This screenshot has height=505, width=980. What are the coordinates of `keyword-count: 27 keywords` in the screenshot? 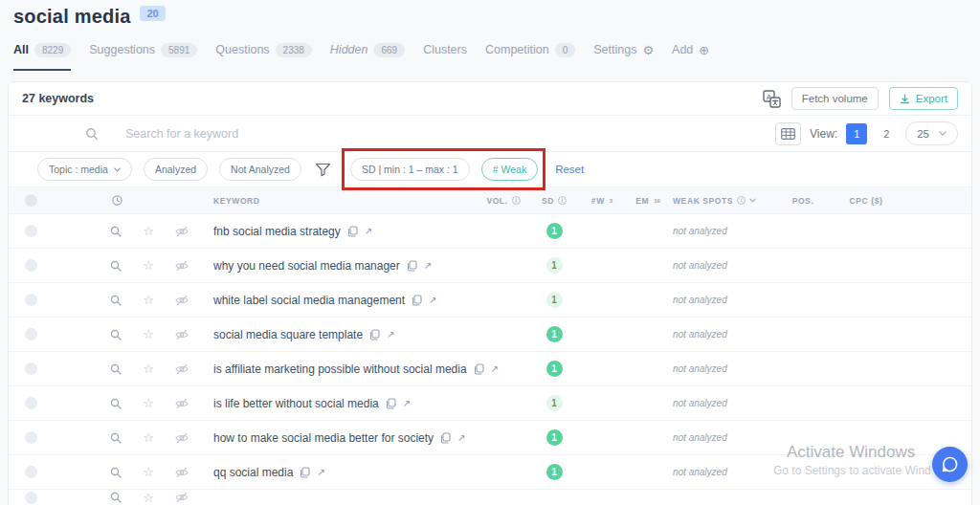 It's located at (57, 99).